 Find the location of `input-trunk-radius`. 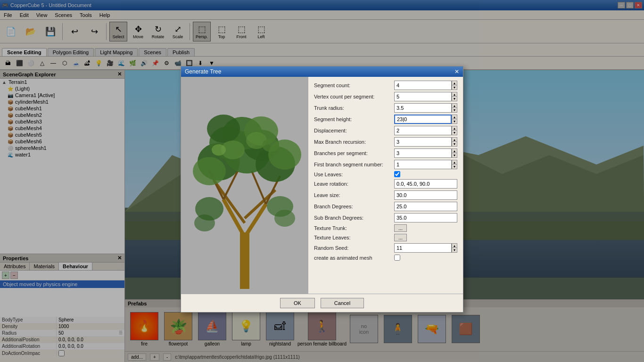

input-trunk-radius is located at coordinates (423, 108).